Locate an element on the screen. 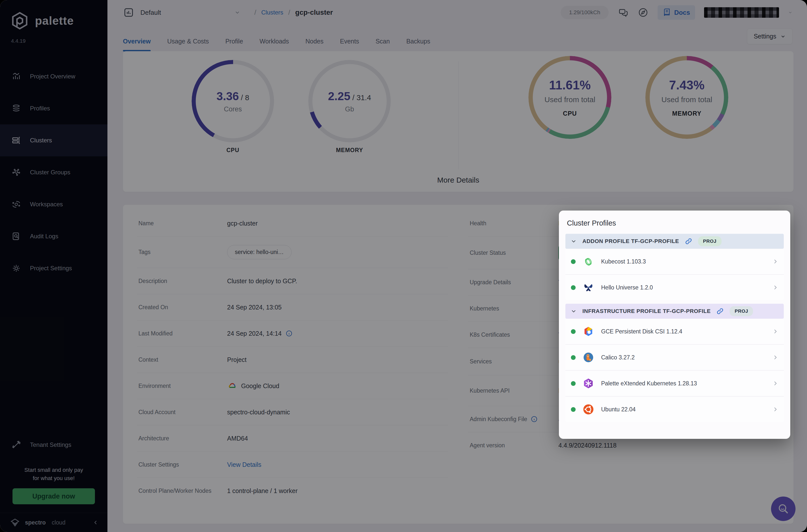 The image size is (807, 532). addon-profile-section: ADDON PROFILE TF-GCP-PROFILE PROJ Kubeco… is located at coordinates (675, 267).